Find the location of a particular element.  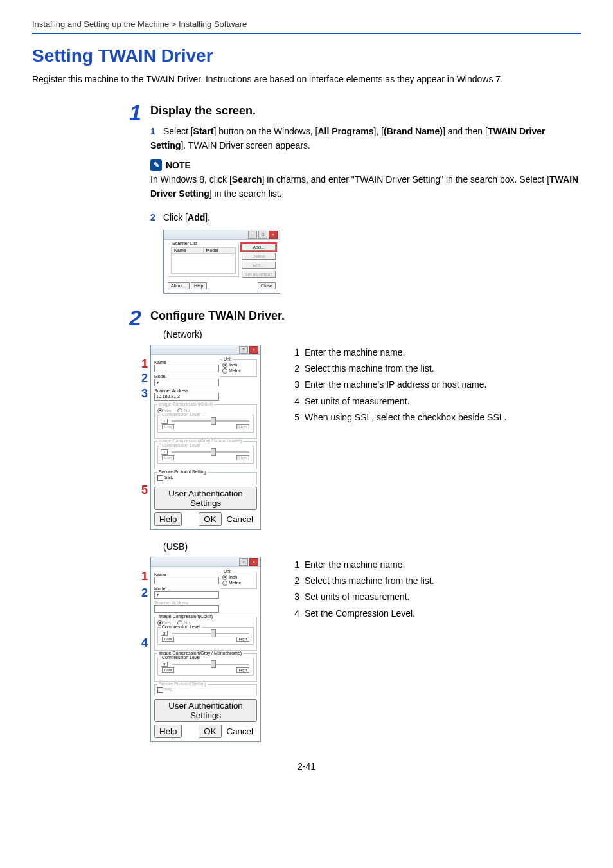

callout-1: 1 is located at coordinates (145, 364).